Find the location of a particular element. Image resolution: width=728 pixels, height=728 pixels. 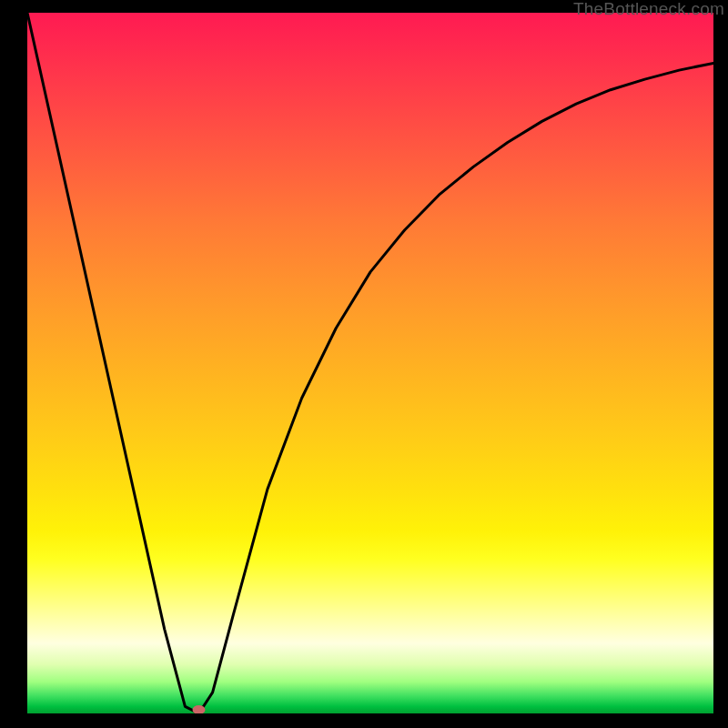

watermark: TheBottleneck.com is located at coordinates (649, 9).